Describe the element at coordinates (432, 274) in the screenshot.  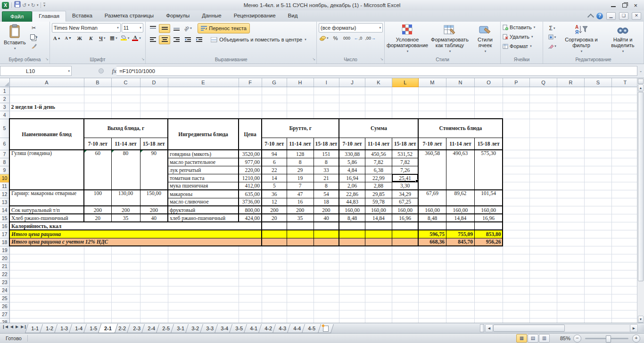
I see `cell-M22` at that location.